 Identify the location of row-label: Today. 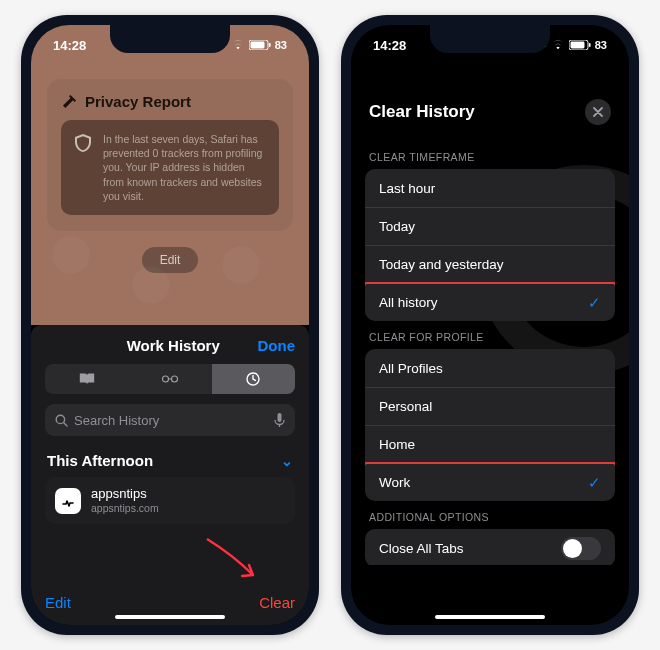
(397, 226).